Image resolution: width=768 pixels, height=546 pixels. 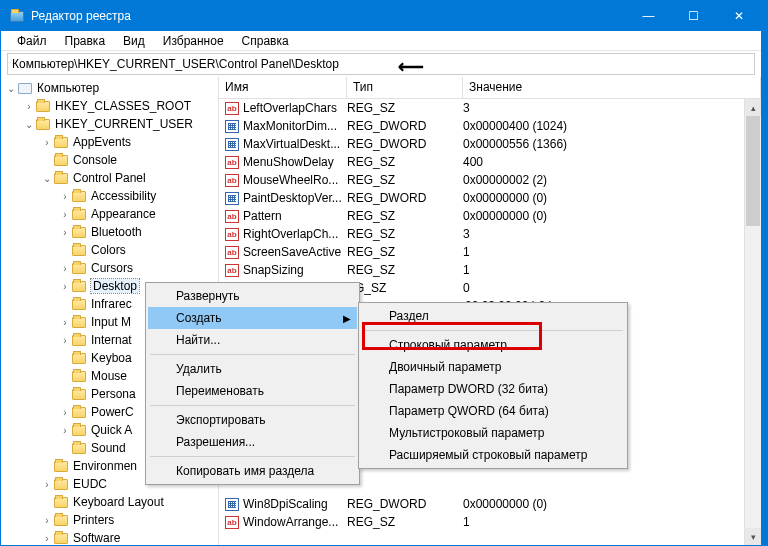 What do you see at coordinates (110, 268) in the screenshot?
I see `tree-node: ›Cursors` at bounding box center [110, 268].